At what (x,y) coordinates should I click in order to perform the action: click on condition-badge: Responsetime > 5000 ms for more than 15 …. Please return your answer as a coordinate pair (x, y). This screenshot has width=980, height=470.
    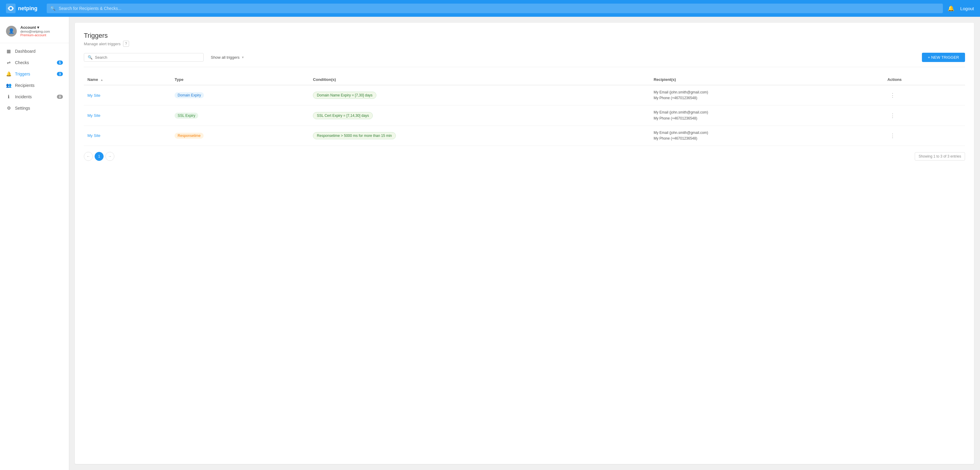
    Looking at the image, I should click on (354, 135).